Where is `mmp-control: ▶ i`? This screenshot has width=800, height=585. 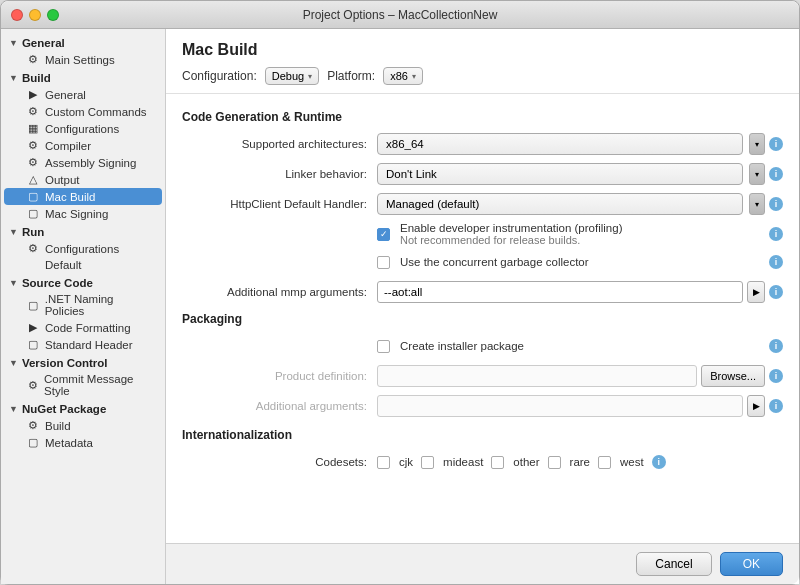 mmp-control: ▶ i is located at coordinates (580, 292).